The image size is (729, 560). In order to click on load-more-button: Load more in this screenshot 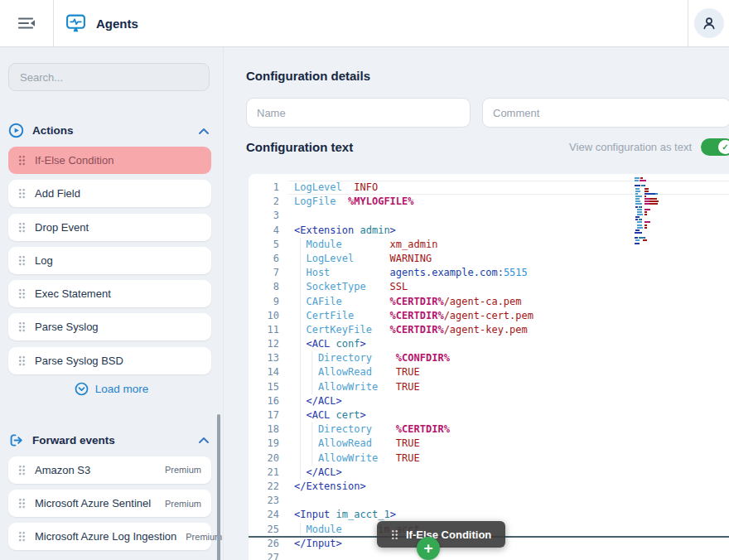, I will do `click(111, 389)`.